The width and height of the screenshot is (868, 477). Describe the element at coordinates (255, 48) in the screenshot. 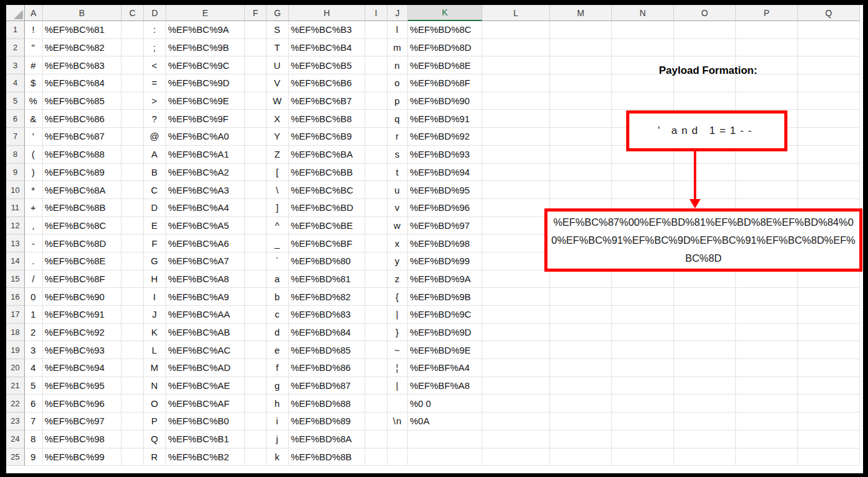

I see `cell-F2` at that location.